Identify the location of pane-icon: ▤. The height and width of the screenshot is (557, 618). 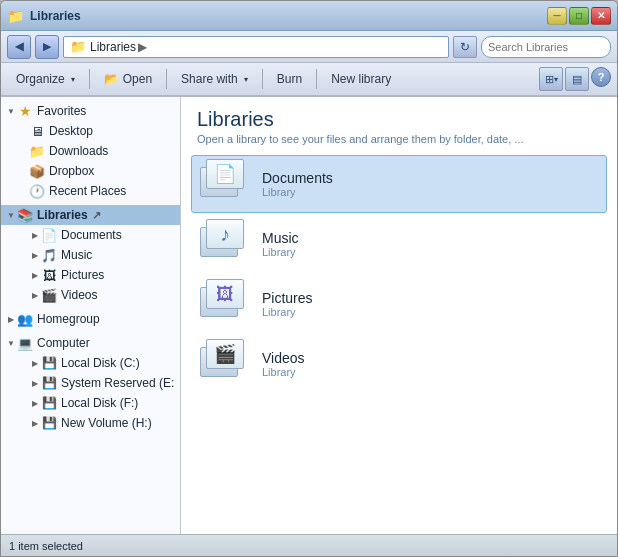
(577, 80).